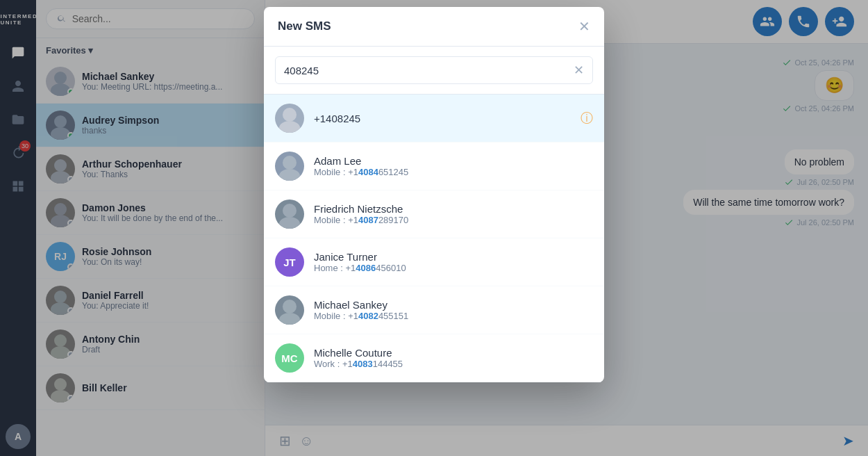 The image size is (868, 456). What do you see at coordinates (587, 118) in the screenshot?
I see `info-icon: ⓘ` at bounding box center [587, 118].